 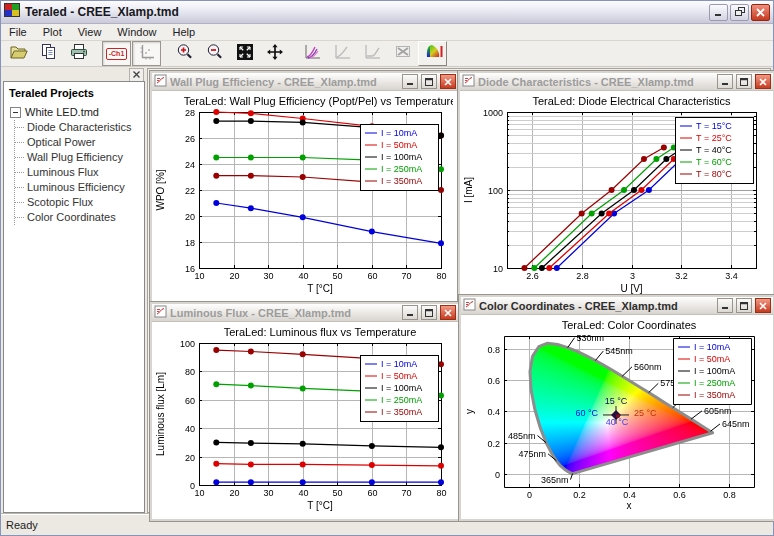 What do you see at coordinates (433, 54) in the screenshot?
I see `cie-color-icon` at bounding box center [433, 54].